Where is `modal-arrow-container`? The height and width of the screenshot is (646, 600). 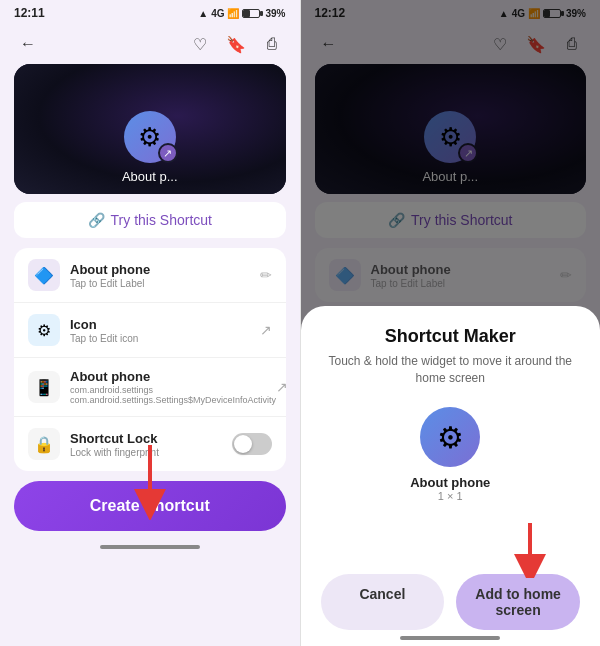
modal-arrow-container is located at coordinates (451, 538).